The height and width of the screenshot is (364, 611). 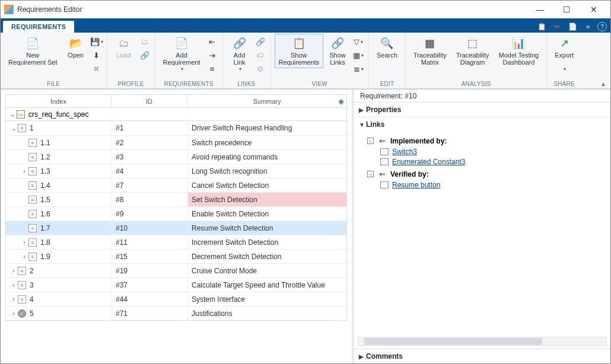 I want to click on row-summary: Cruise Control Mode, so click(x=224, y=271).